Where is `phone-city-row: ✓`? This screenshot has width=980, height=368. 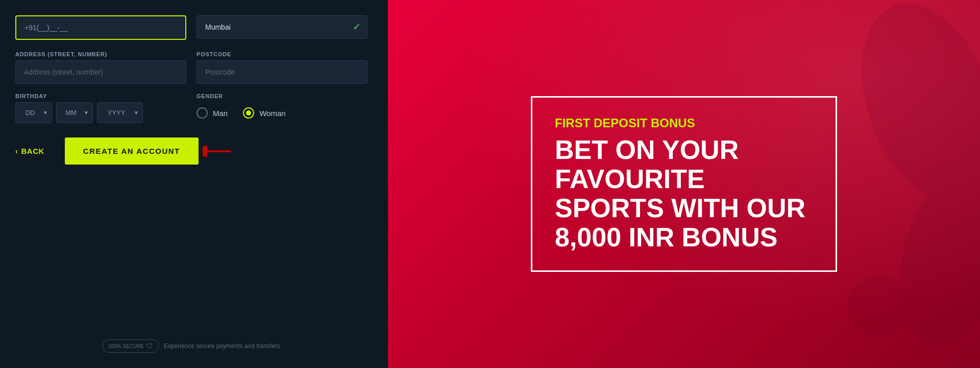
phone-city-row: ✓ is located at coordinates (191, 28).